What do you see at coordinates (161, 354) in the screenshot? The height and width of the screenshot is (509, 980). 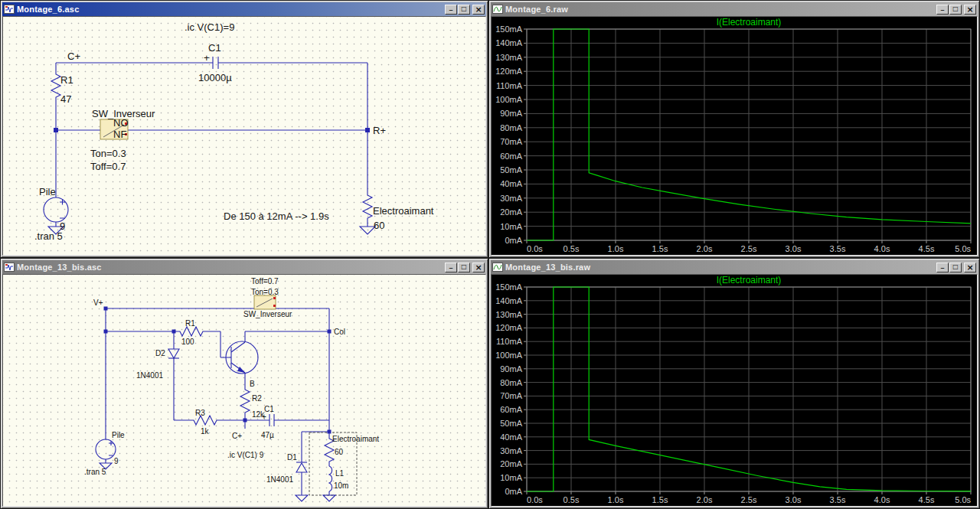 I see `d2-label: D2` at bounding box center [161, 354].